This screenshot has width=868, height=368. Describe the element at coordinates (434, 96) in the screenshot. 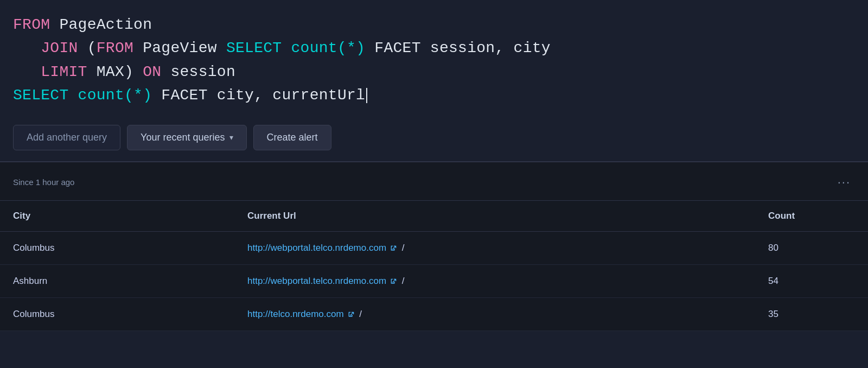

I see `code-line-4: SELECT count(*) FACET city, currentUrl` at that location.